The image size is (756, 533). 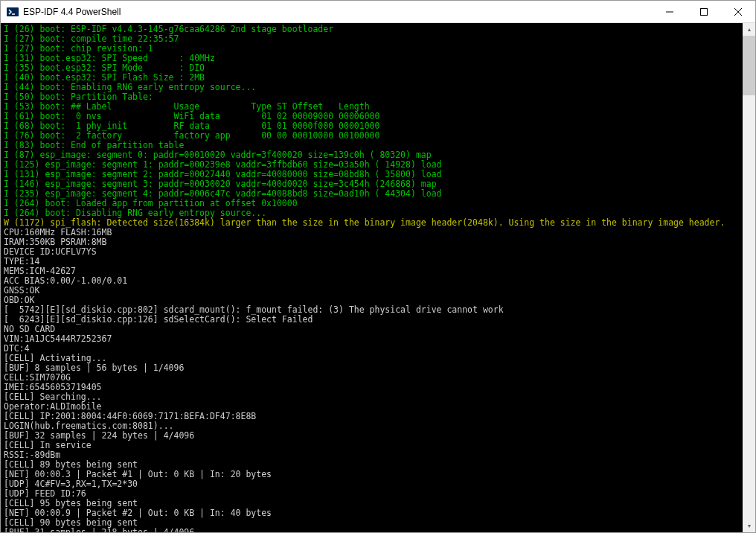 I want to click on terminal-line: NO SD CARD, so click(x=372, y=329).